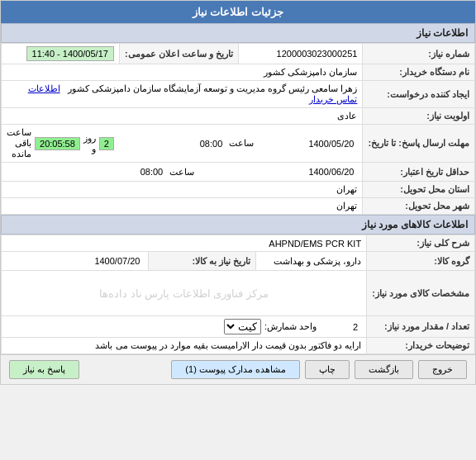 Image resolution: width=476 pixels, height=460 pixels. What do you see at coordinates (419, 172) in the screenshot?
I see `price-from-label: حداقل تاریخ اعتبار:` at bounding box center [419, 172].